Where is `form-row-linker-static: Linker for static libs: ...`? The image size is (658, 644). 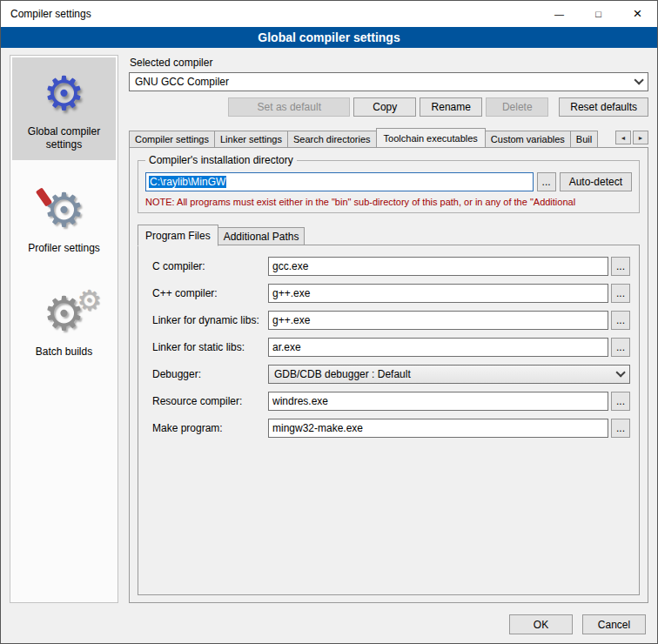
form-row-linker-static: Linker for static libs: ... is located at coordinates (392, 347).